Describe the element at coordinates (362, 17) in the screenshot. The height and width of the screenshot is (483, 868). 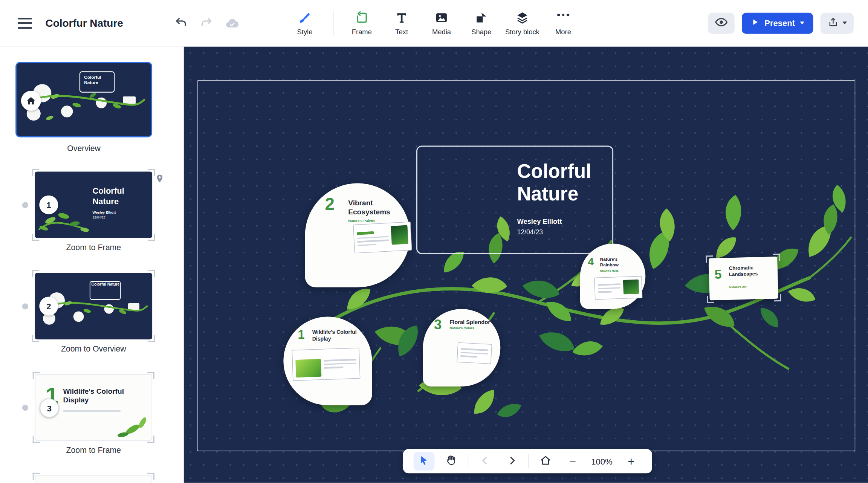
I see `frame-icon` at that location.